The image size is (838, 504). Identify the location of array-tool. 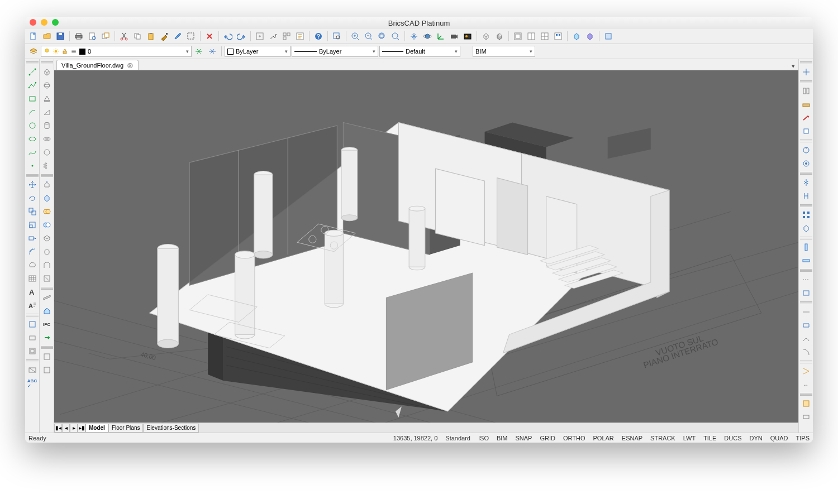
(806, 215).